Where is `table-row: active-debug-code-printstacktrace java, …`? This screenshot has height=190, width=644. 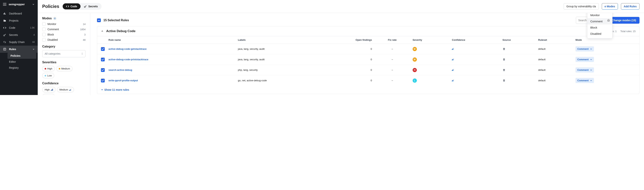
table-row: active-debug-code-printstacktrace java, … is located at coordinates (368, 60).